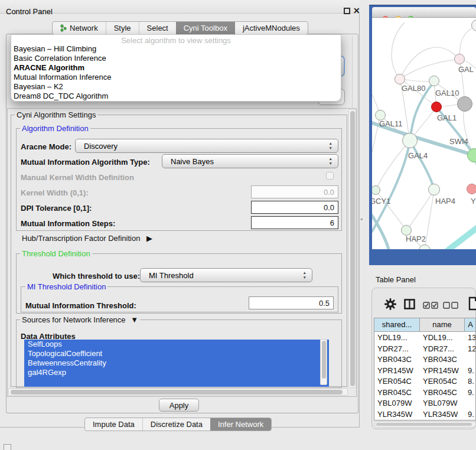  Describe the element at coordinates (54, 193) in the screenshot. I see `kernel-width-label: Kernel Width (0,1):` at that location.